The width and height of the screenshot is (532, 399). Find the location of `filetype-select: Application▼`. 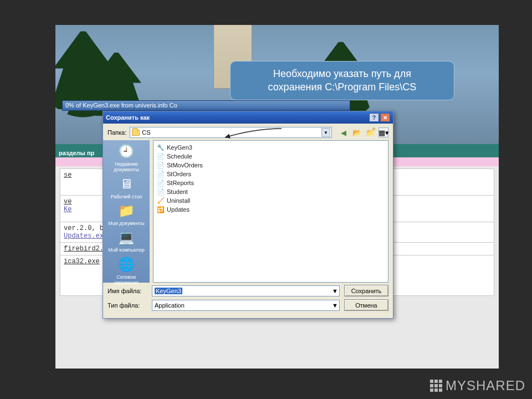

filetype-select: Application▼ is located at coordinates (246, 305).